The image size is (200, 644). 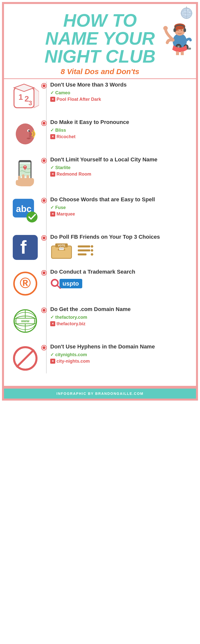 What do you see at coordinates (121, 272) in the screenshot?
I see `item-title-6: Do Conduct a Trademark Search` at bounding box center [121, 272].